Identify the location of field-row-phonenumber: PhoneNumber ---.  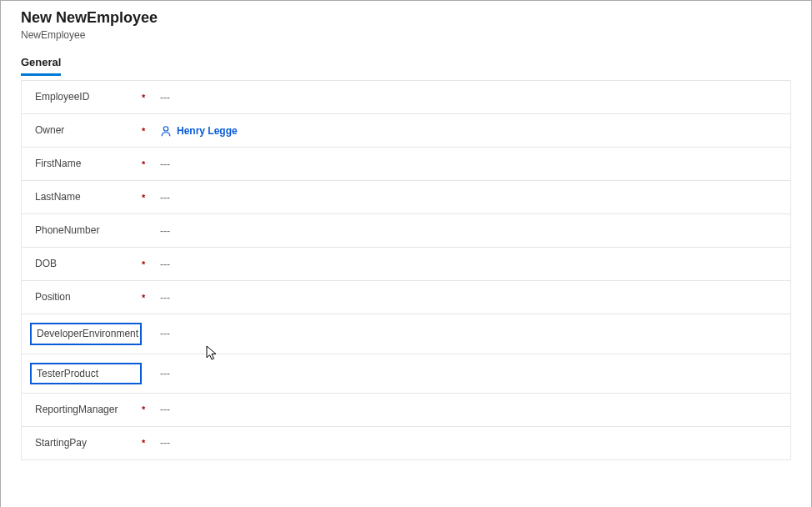
(406, 231).